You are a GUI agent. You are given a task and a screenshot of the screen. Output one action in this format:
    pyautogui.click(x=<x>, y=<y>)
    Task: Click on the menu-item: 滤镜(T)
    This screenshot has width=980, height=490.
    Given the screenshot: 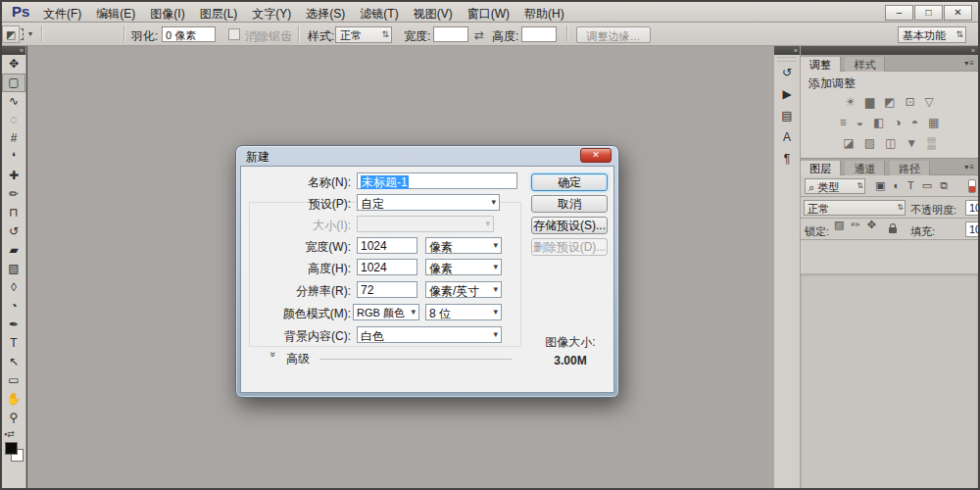 What is the action you would take?
    pyautogui.click(x=378, y=14)
    